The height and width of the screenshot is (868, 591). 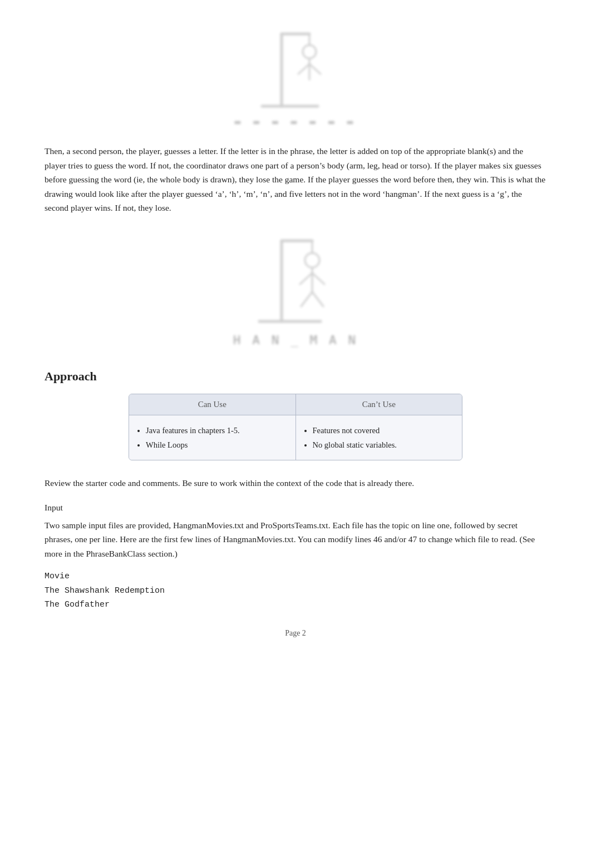 What do you see at coordinates (213, 438) in the screenshot?
I see `table-col1-body: Java features in chapters 1-5. While Loo…` at bounding box center [213, 438].